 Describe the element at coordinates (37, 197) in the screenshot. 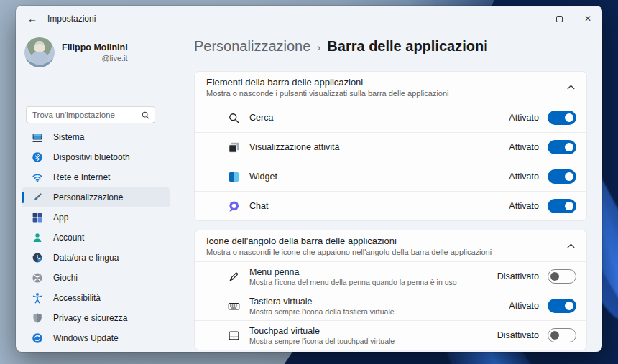

I see `personalization-icon` at that location.